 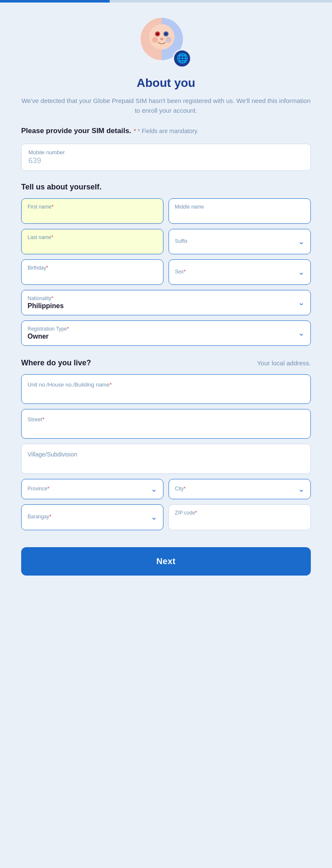 I want to click on barangay-chevron-icon: ⌄, so click(x=154, y=517).